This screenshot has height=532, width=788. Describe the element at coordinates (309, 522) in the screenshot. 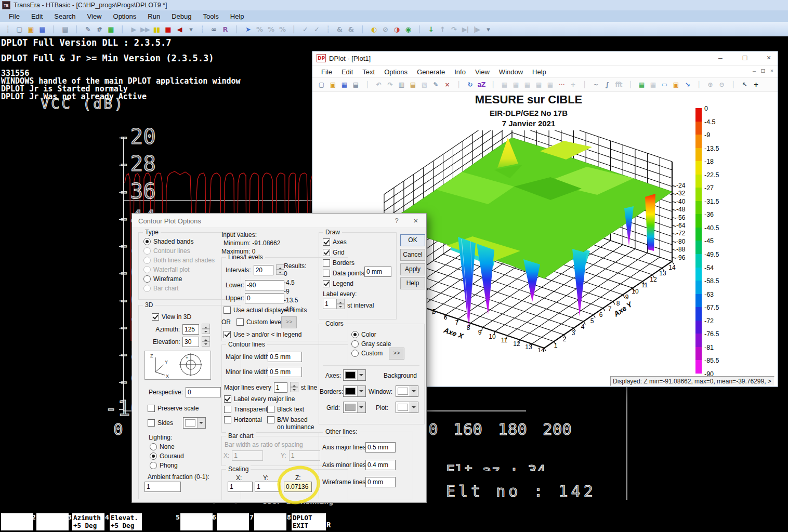

I see `softkey-label: DPLOTEXIT` at that location.